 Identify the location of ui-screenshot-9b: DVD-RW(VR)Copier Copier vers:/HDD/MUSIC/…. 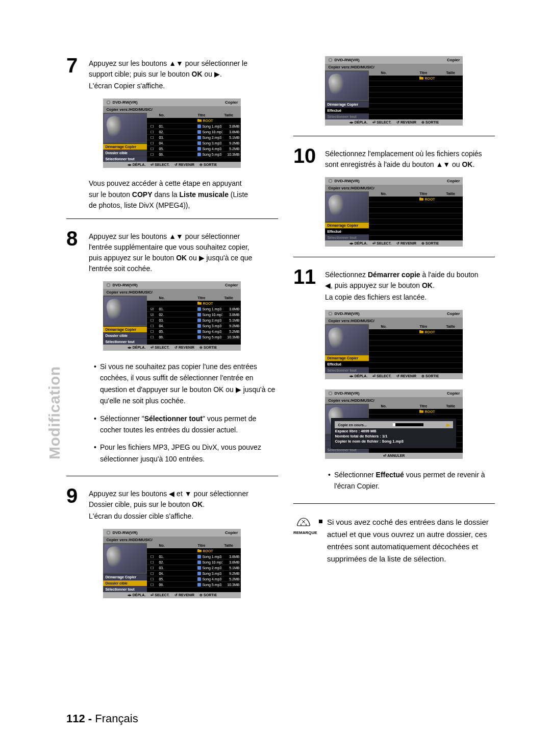
(394, 91).